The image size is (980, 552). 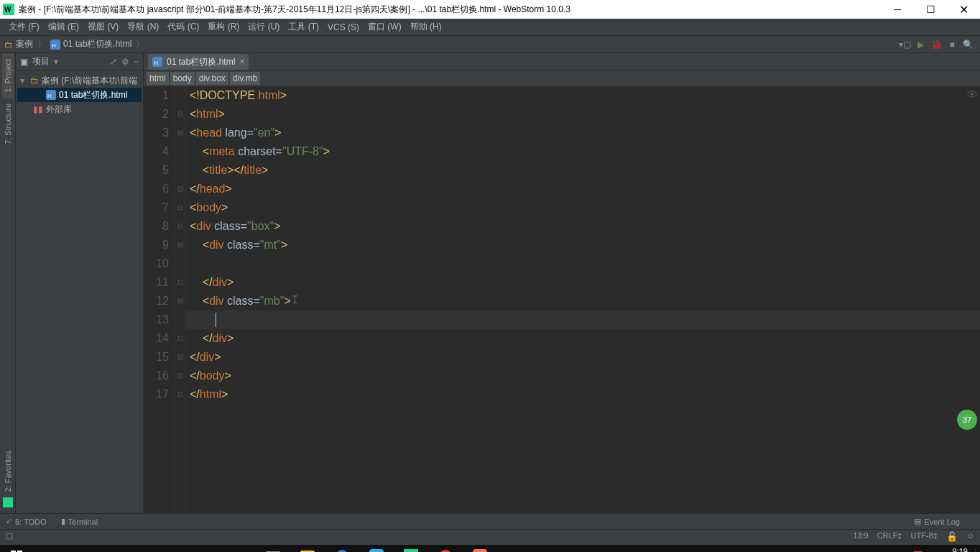 What do you see at coordinates (223, 27) in the screenshot?
I see `menu-refactor: 重构 (R)` at bounding box center [223, 27].